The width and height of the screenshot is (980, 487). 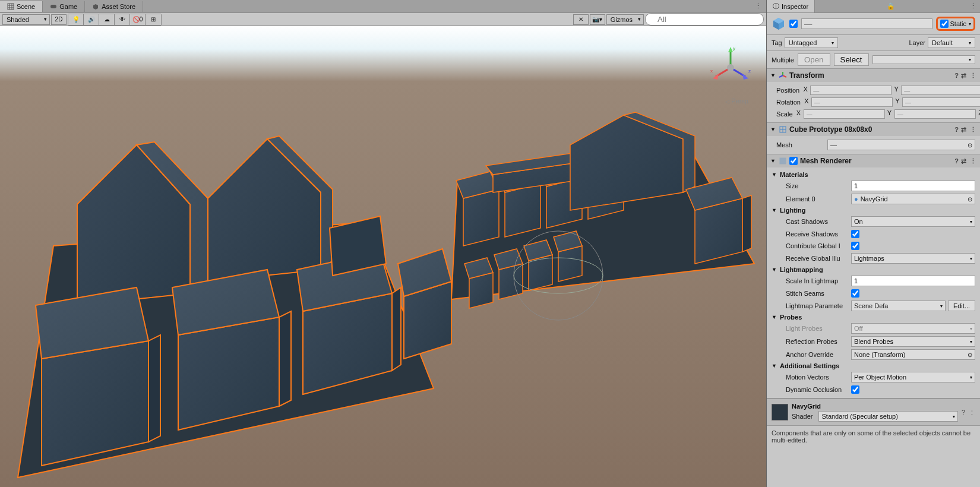 I want to click on layer-dropdown: Default, so click(x=951, y=43).